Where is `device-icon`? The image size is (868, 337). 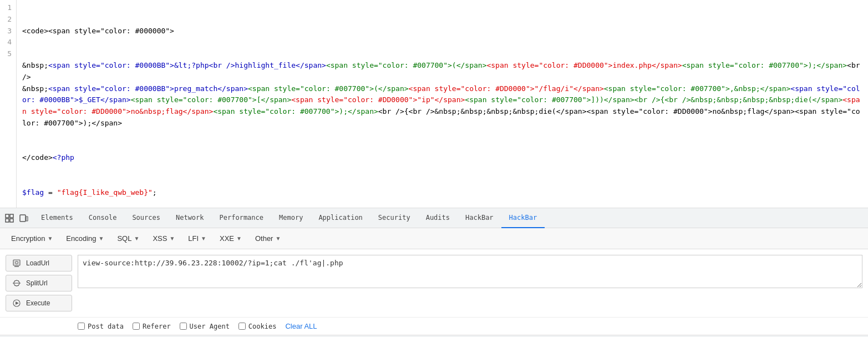 device-icon is located at coordinates (24, 218).